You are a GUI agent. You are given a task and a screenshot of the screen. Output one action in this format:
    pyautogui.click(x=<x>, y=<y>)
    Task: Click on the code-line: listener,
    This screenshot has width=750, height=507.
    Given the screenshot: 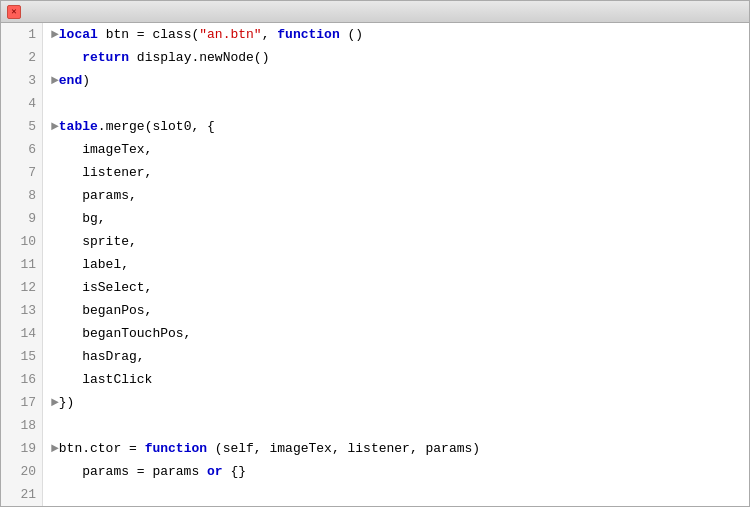 What is the action you would take?
    pyautogui.click(x=400, y=172)
    